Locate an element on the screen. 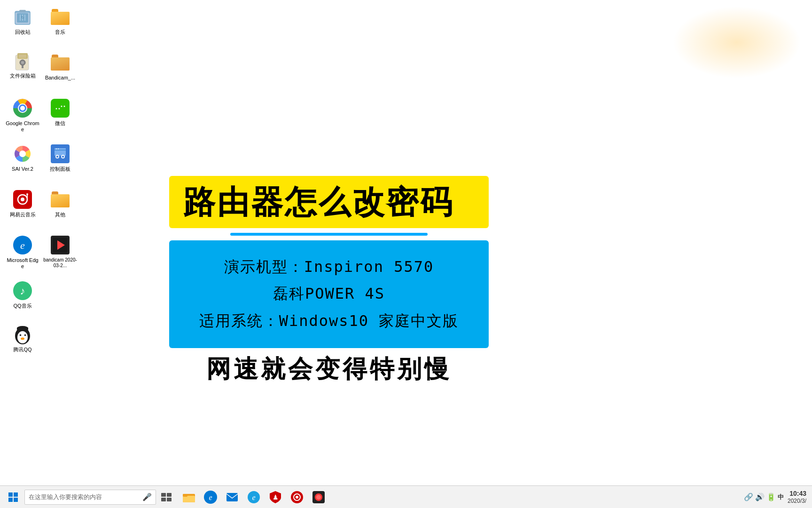 Image resolution: width=812 pixels, height=508 pixels. netease-icon is located at coordinates (23, 199).